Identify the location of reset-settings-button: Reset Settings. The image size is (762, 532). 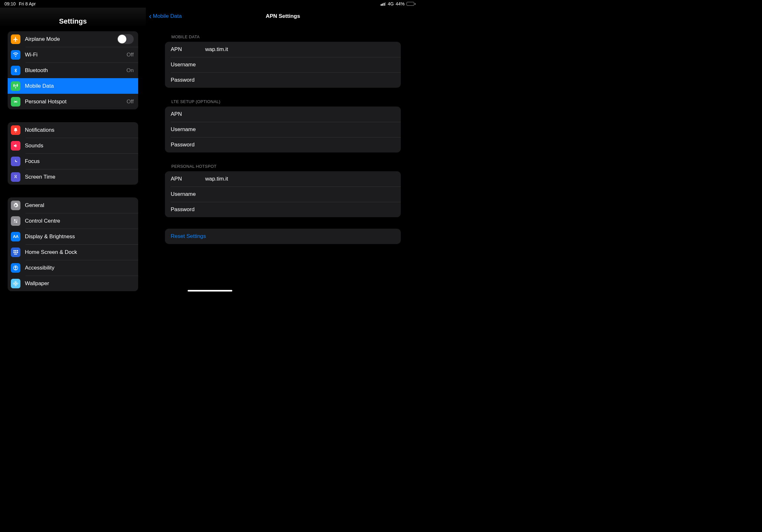
(283, 236).